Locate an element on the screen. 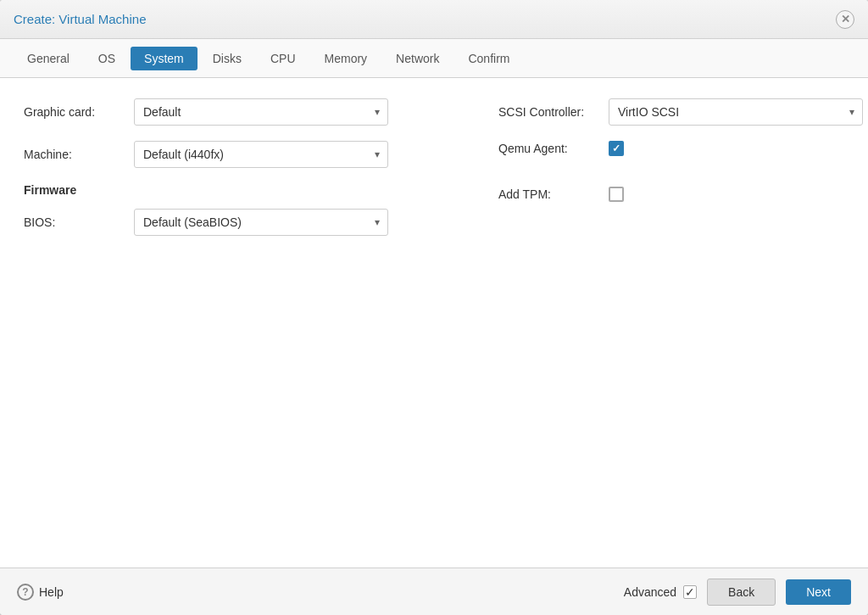 The height and width of the screenshot is (615, 868). tab-system: System is located at coordinates (164, 59).